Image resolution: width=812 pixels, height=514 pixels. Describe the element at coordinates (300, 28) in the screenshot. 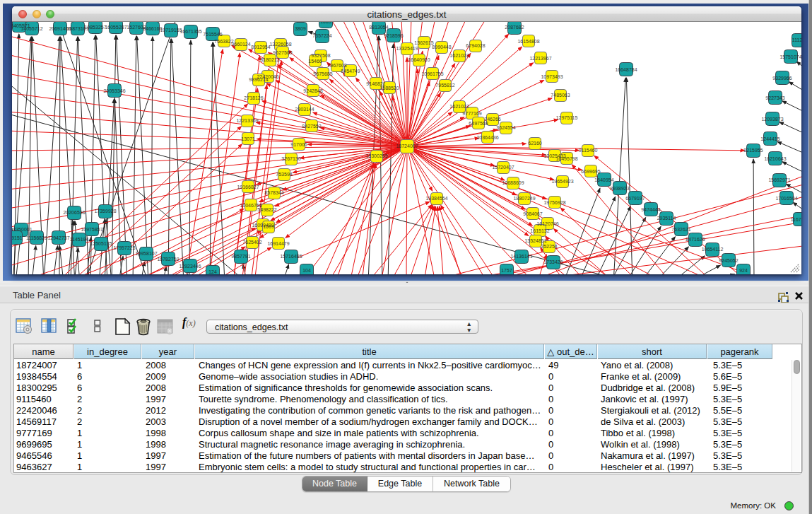

I see `svg-text: 3809` at that location.